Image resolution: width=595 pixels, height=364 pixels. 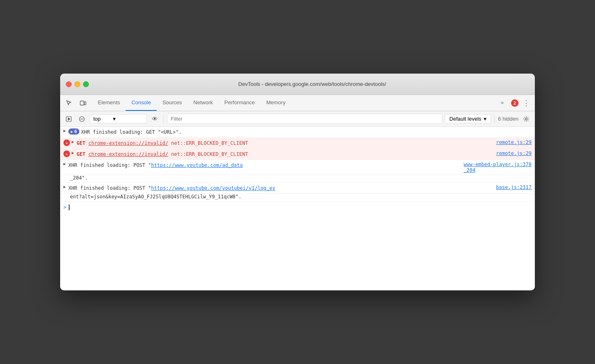 What do you see at coordinates (298, 119) in the screenshot?
I see `console-toolbar: top ▾ 👁 Default levels ▾ 6 hidden` at bounding box center [298, 119].